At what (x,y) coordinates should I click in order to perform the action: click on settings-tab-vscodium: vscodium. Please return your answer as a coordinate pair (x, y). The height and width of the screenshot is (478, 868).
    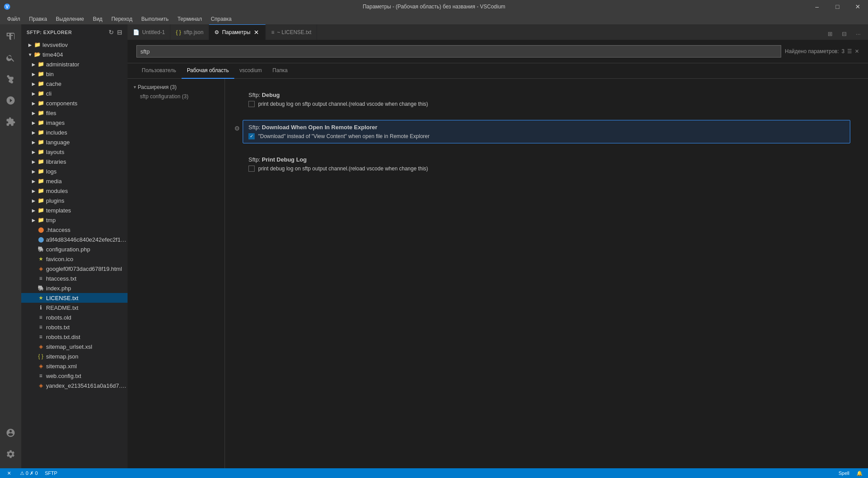
    Looking at the image, I should click on (251, 71).